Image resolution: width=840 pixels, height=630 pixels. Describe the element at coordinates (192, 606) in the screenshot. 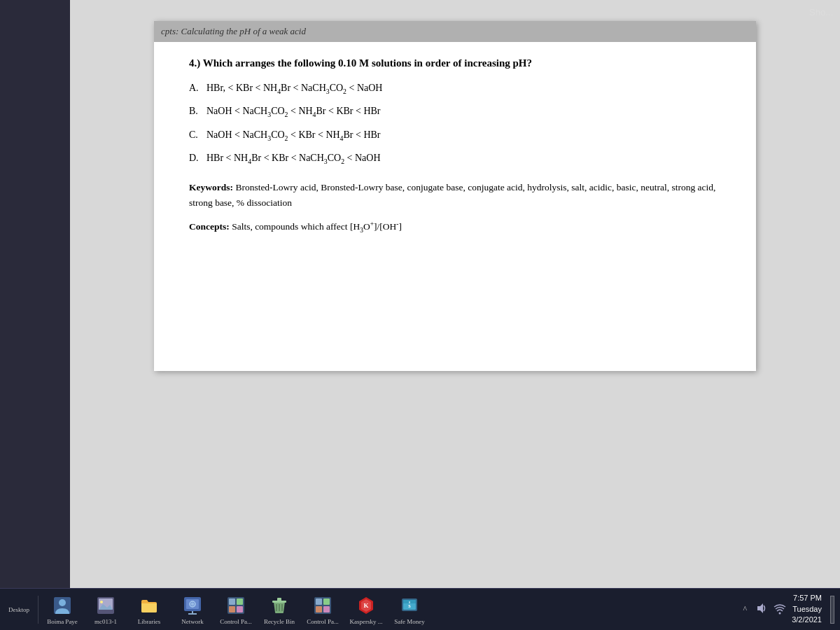

I see `network-icon` at that location.